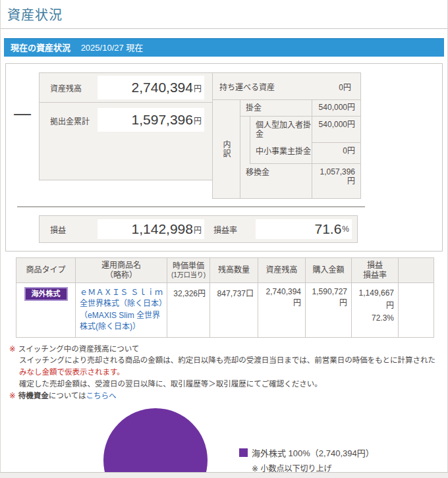  What do you see at coordinates (275, 87) in the screenshot?
I see `portable-assets-label: 持ち運べる資産` at bounding box center [275, 87].